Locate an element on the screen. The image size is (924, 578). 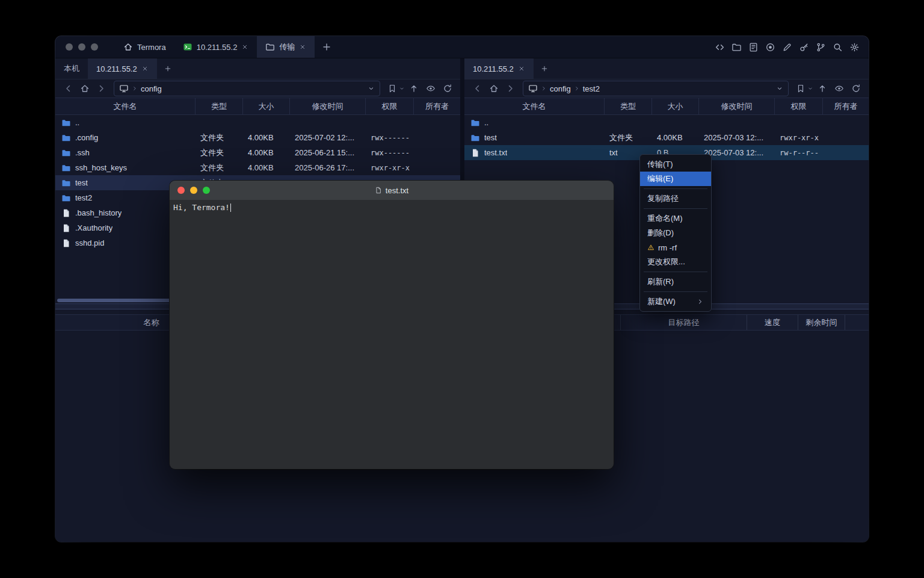
tab-left-host: 10.211.55.2 is located at coordinates (123, 69).